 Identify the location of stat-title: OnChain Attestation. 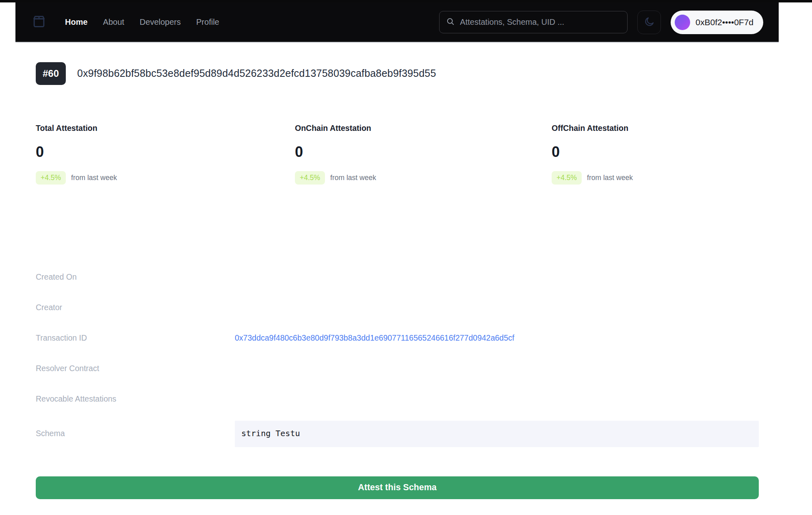
(423, 128).